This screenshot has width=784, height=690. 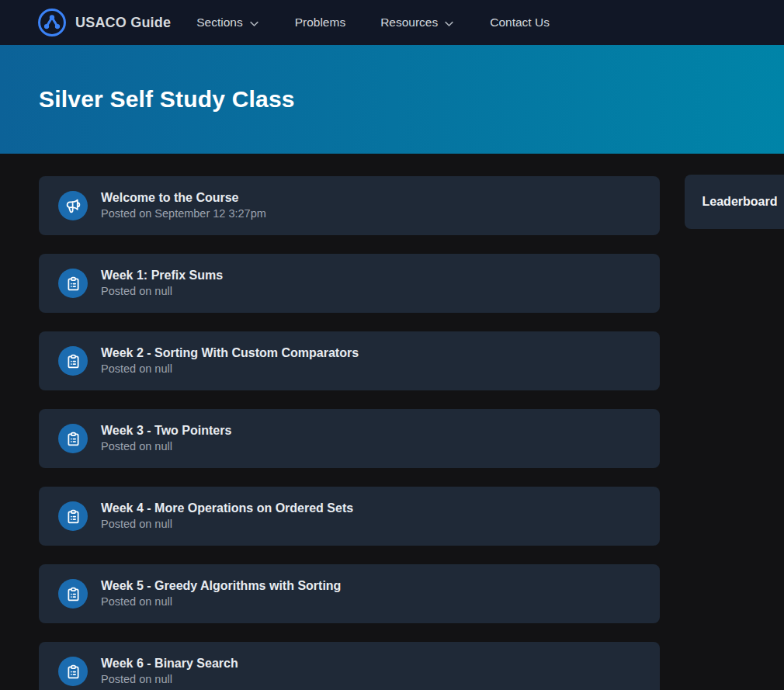 I want to click on card-title: Week 3 - Two Pointers, so click(x=166, y=431).